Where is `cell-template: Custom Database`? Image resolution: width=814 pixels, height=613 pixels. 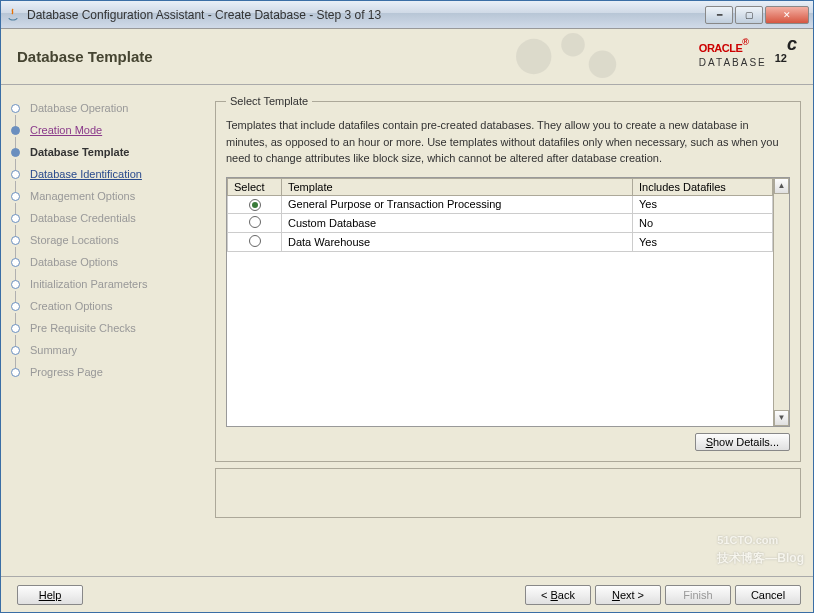 cell-template: Custom Database is located at coordinates (458, 222).